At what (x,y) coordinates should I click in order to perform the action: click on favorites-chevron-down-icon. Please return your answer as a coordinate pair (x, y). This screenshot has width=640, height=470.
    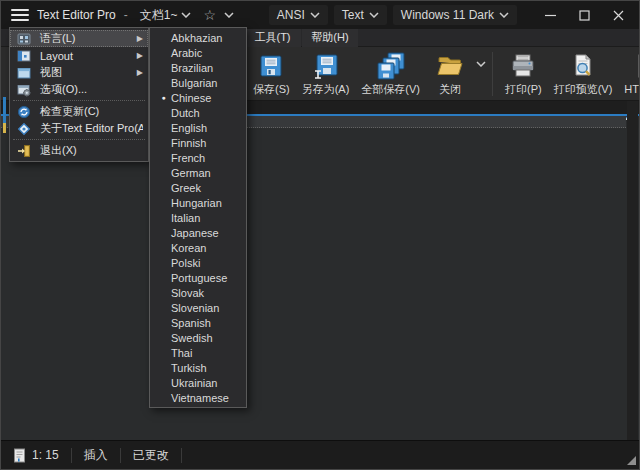
    Looking at the image, I should click on (229, 15).